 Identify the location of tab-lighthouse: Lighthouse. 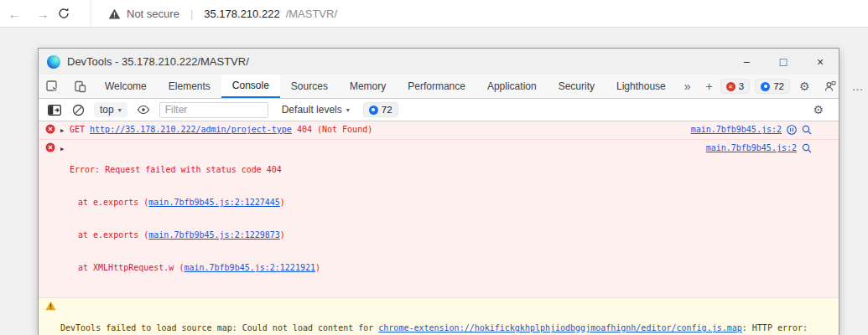
(641, 86).